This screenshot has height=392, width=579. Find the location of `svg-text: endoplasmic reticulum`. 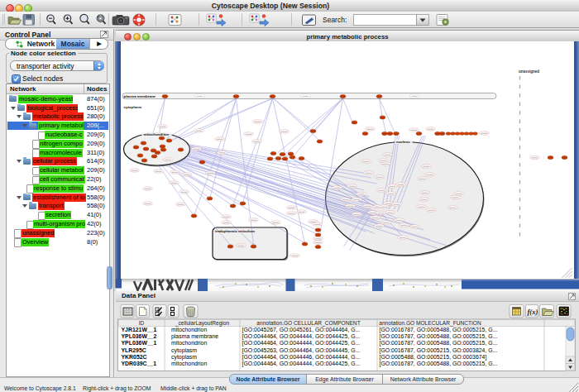

svg-text: endoplasmic reticulum is located at coordinates (235, 232).